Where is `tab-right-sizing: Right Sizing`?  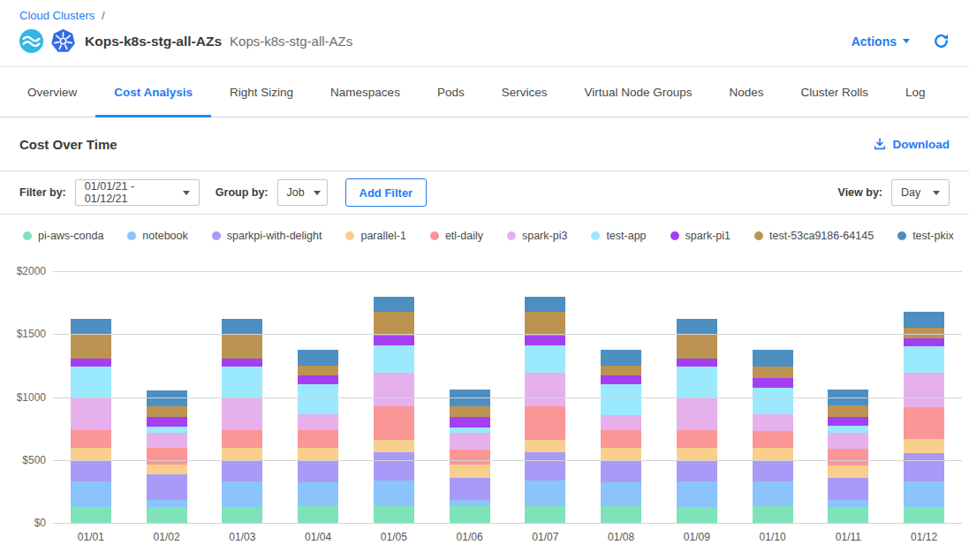 tab-right-sizing: Right Sizing is located at coordinates (261, 92).